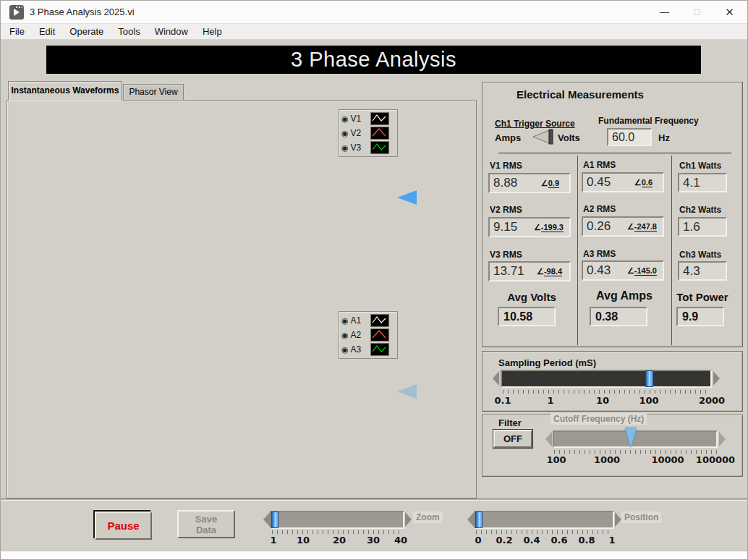  I want to click on trigger-source-option-amps: Amps, so click(508, 137).